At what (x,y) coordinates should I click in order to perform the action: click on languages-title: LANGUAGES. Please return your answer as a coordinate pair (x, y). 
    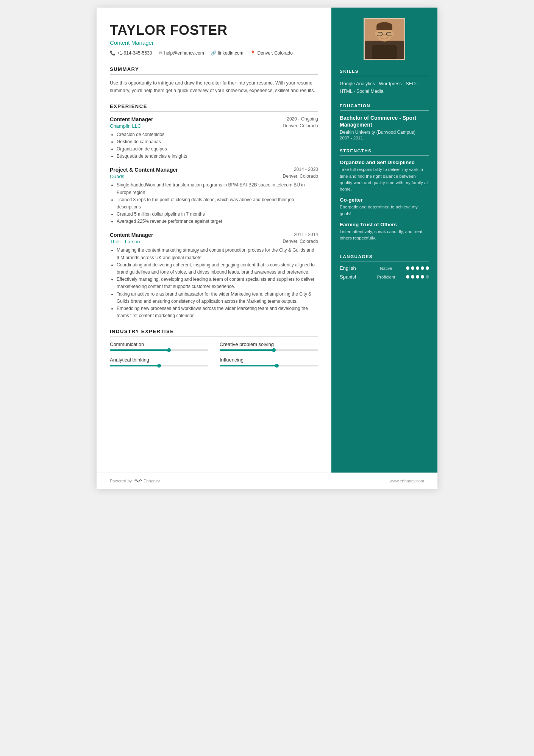
    Looking at the image, I should click on (384, 258).